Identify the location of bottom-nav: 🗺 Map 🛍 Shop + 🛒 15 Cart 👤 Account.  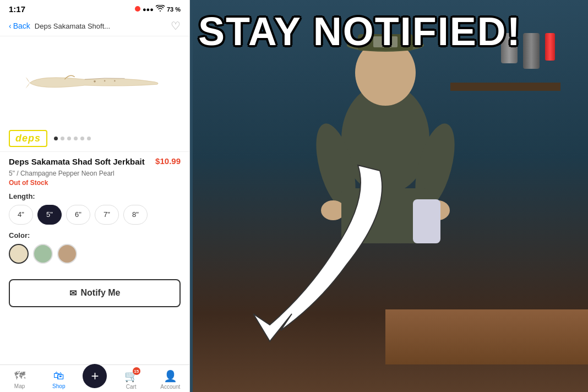
(95, 378).